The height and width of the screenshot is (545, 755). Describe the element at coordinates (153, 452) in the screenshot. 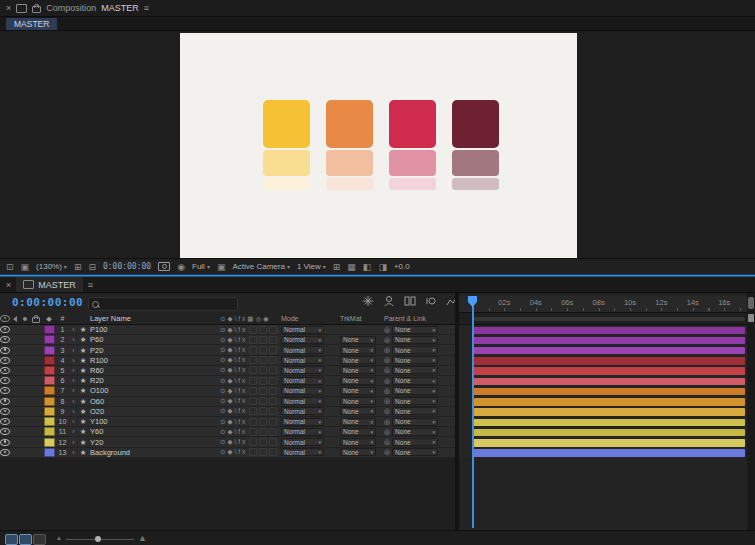

I see `layer-name: Background` at that location.